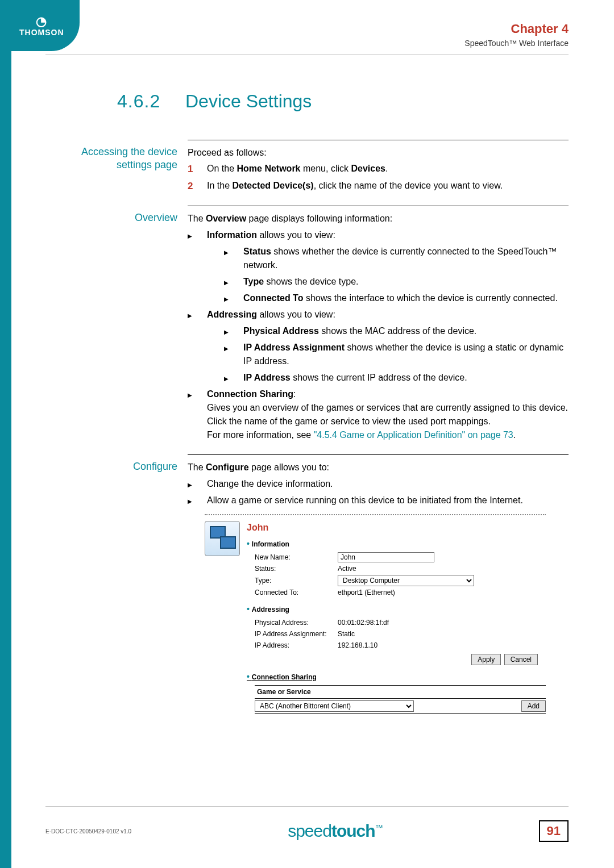 The image size is (614, 868). Describe the element at coordinates (396, 634) in the screenshot. I see `fig-addressing-section: Addressing Physical Address:00:01:02:98:…` at that location.